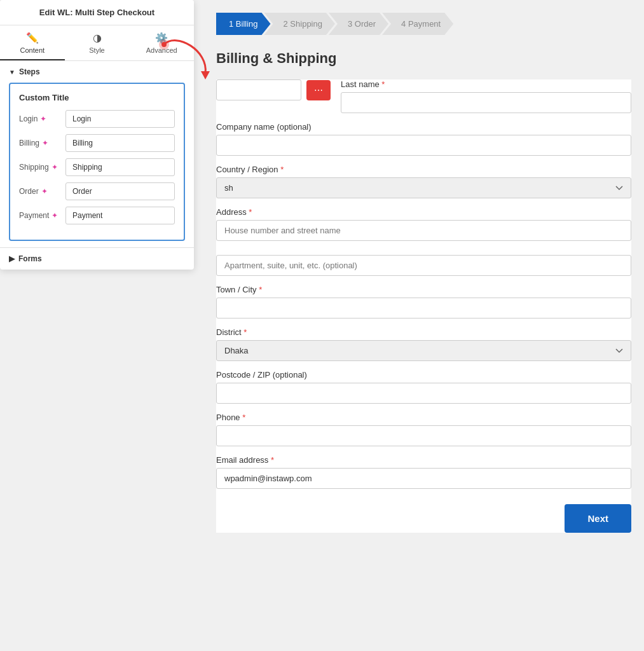  I want to click on postcode-input, so click(423, 393).